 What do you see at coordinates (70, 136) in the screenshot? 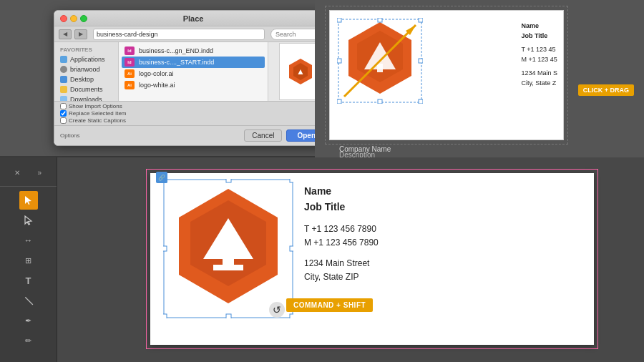
I see `options-label: Options` at bounding box center [70, 136].